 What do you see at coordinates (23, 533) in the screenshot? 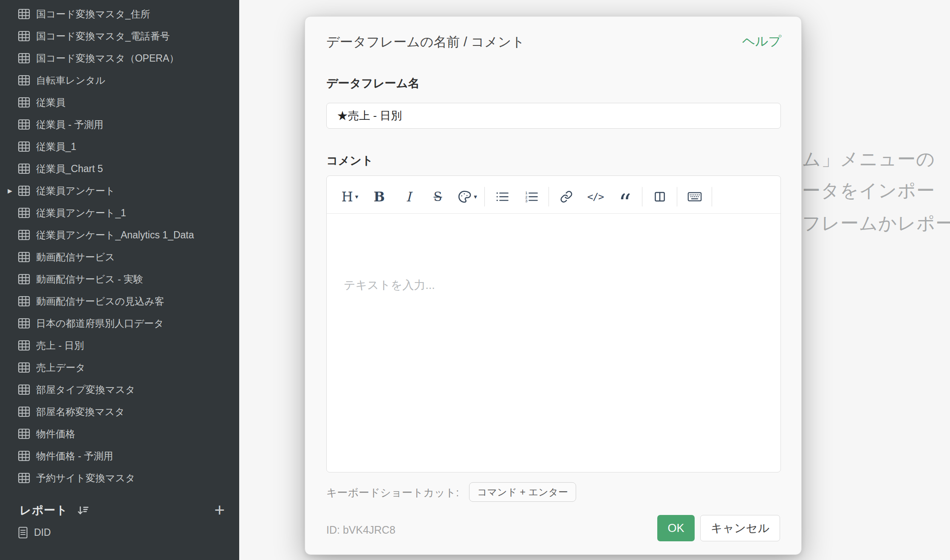
I see `document-icon` at bounding box center [23, 533].